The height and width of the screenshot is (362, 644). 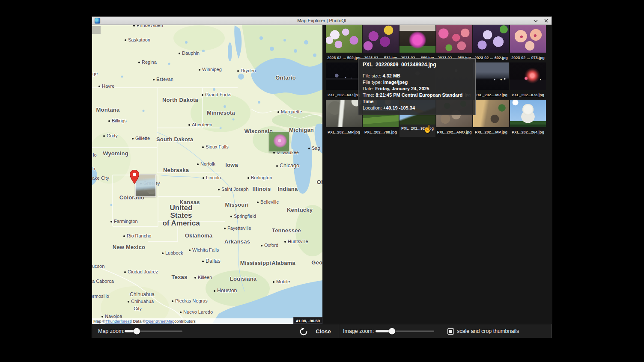 I want to click on titlebar: Map Explorer | PhotoQt, so click(x=322, y=21).